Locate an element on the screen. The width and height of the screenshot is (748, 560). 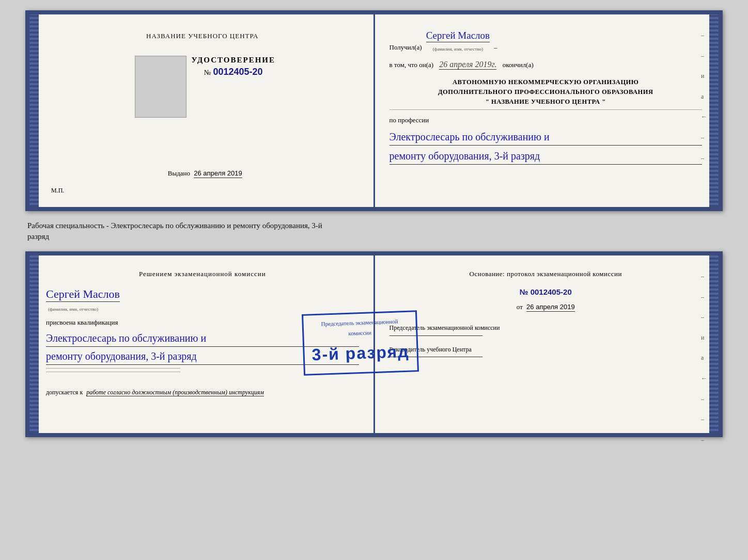
protocol-num-val: 0012405-20 is located at coordinates (551, 292).